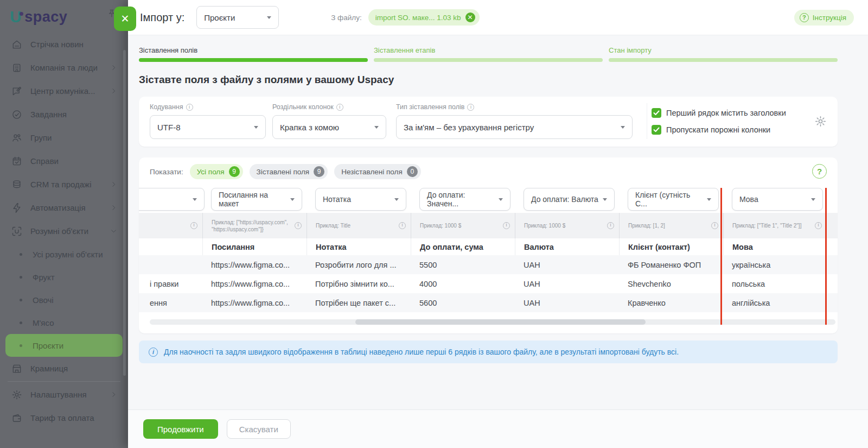  I want to click on sidebar-item-shop: Крамниця, so click(64, 368).